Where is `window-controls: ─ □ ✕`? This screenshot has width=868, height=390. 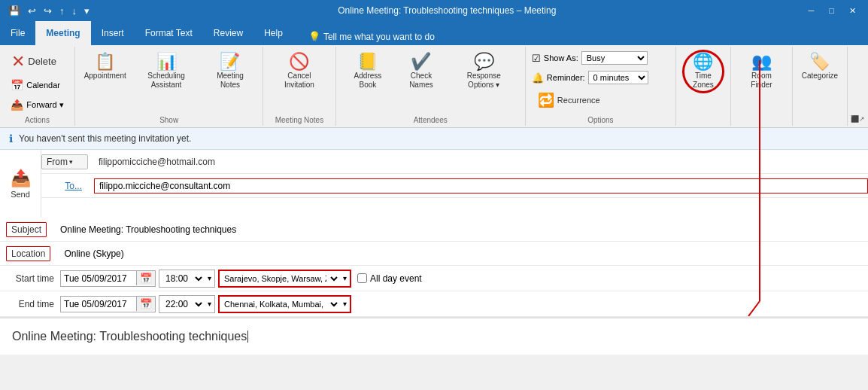 window-controls: ─ □ ✕ is located at coordinates (832, 11).